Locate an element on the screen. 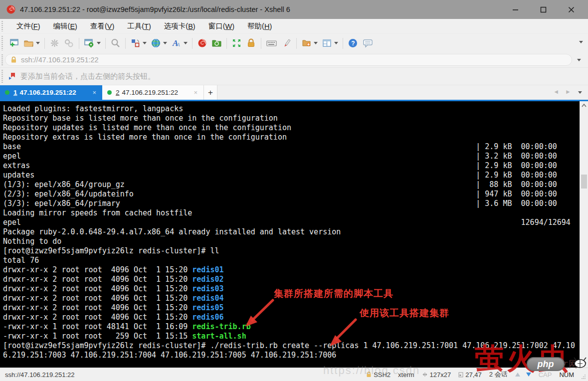  globe-icon is located at coordinates (156, 43).